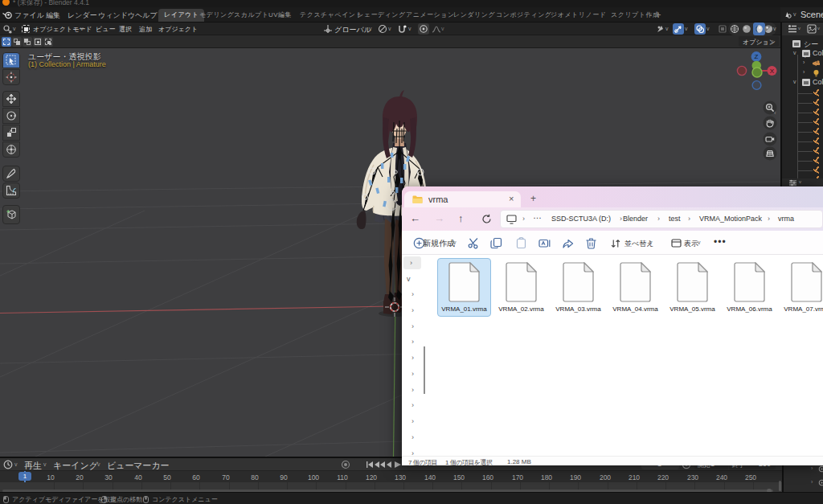 This screenshot has height=504, width=823. What do you see at coordinates (757, 56) in the screenshot?
I see `svg-text: Z` at bounding box center [757, 56].